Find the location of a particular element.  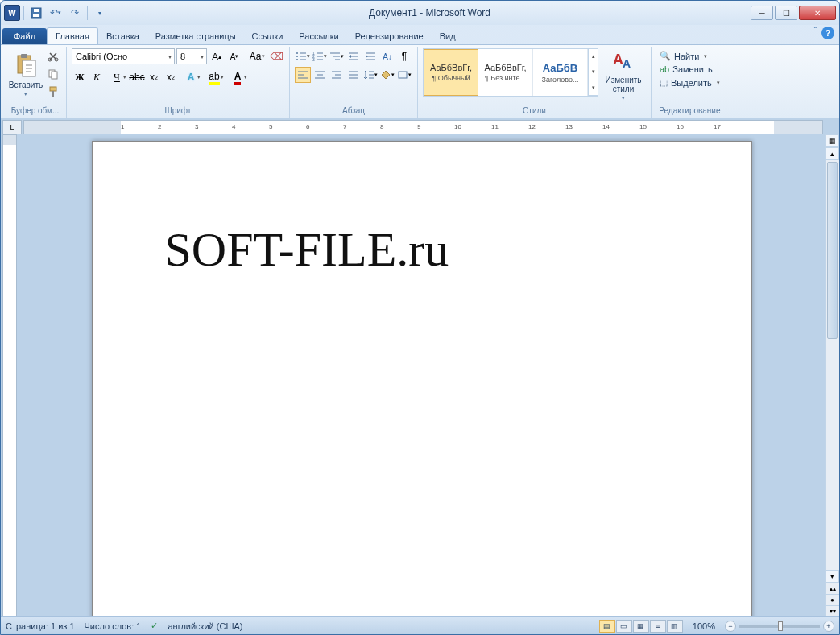

word-app-icon: W is located at coordinates (12, 13).